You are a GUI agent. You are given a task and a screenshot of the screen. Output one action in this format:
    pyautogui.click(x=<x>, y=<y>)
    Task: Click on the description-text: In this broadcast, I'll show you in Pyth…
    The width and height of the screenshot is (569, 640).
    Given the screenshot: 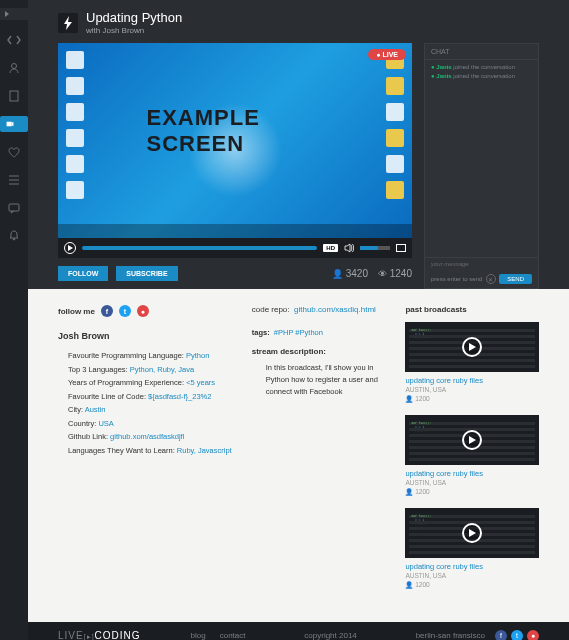 What is the action you would take?
    pyautogui.click(x=319, y=380)
    